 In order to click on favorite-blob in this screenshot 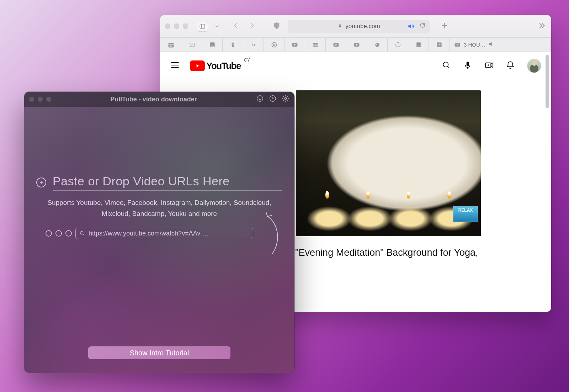, I will do `click(377, 45)`.